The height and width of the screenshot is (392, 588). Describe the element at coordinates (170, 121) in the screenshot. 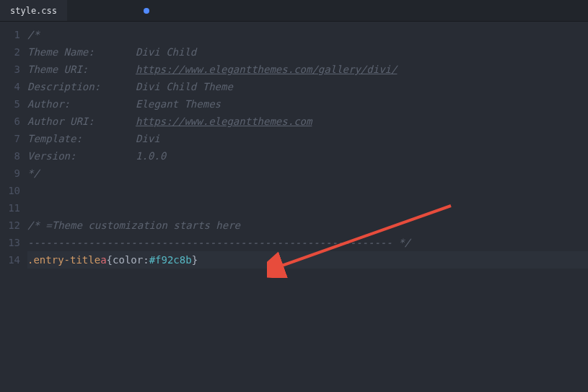

I see `code-line: Author URI:https://www.elegantthemes.com` at that location.